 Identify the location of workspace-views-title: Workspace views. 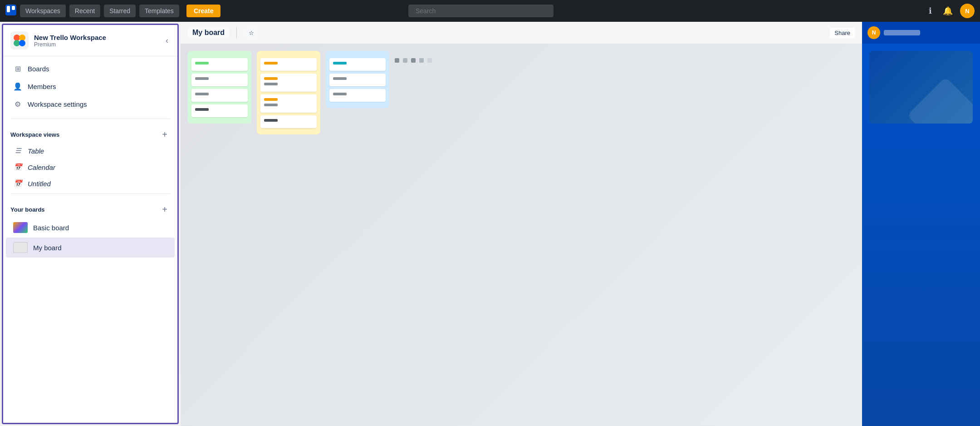
(35, 134).